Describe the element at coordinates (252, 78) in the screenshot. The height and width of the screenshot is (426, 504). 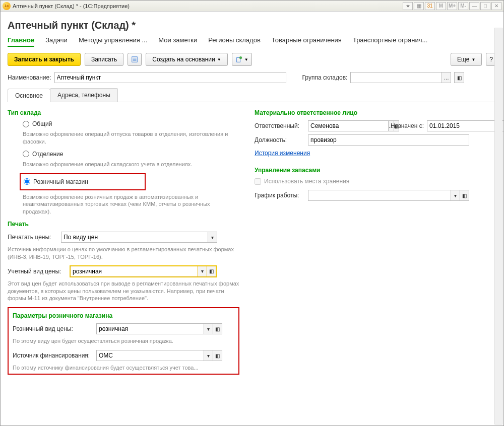
I see `name-group-row: Наименование: Группа складов: … ◧` at that location.